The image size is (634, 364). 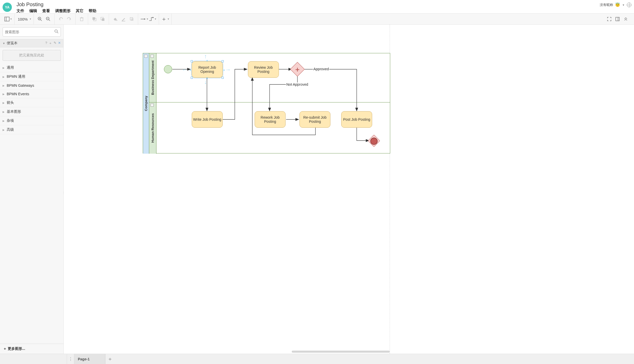 I want to click on lane-separator, so click(x=273, y=102).